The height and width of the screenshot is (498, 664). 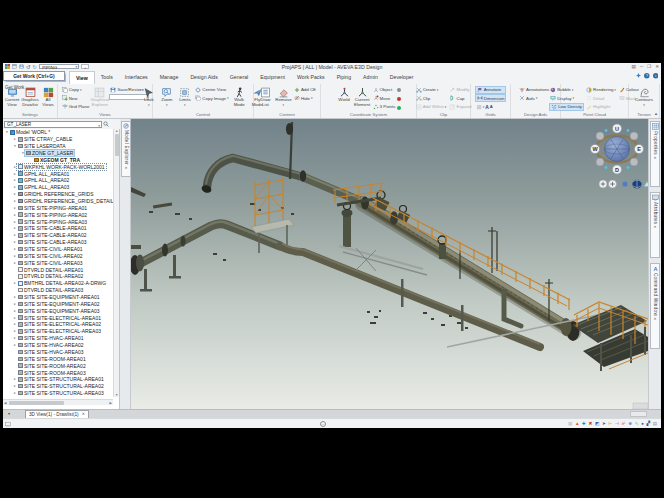 I want to click on tree-item: ▸SITE SITE-PIPING-AREA01, so click(x=58, y=208).